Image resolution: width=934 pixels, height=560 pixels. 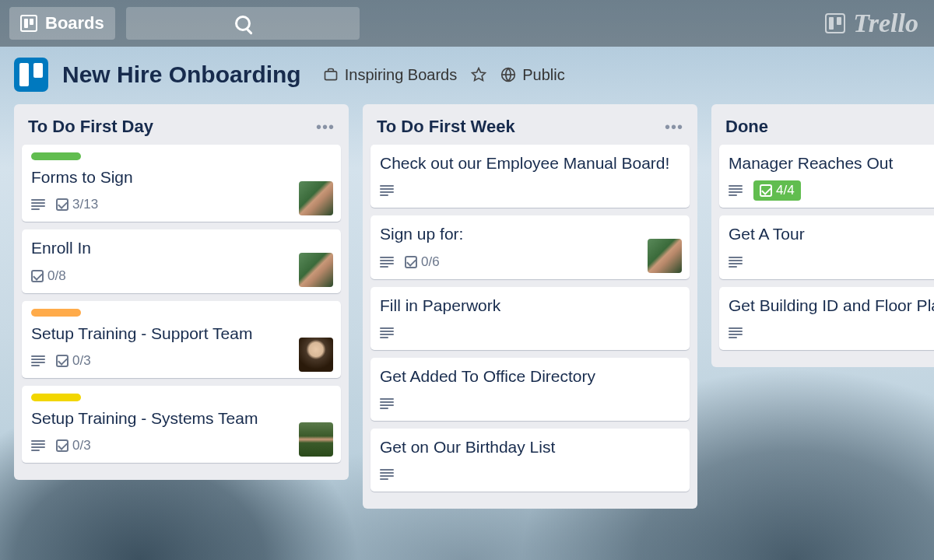 I want to click on checklist-badge: 0/8, so click(x=48, y=276).